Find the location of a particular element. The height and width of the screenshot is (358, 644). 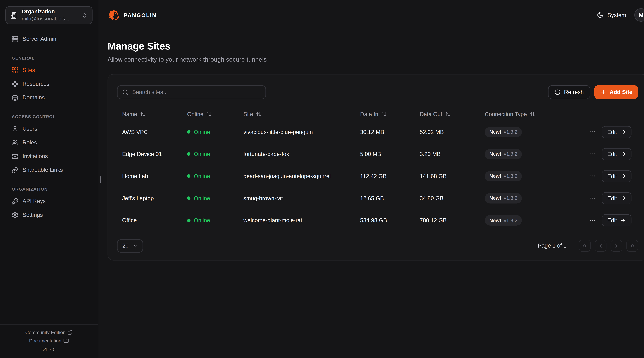

theme-toggle: System is located at coordinates (612, 15).